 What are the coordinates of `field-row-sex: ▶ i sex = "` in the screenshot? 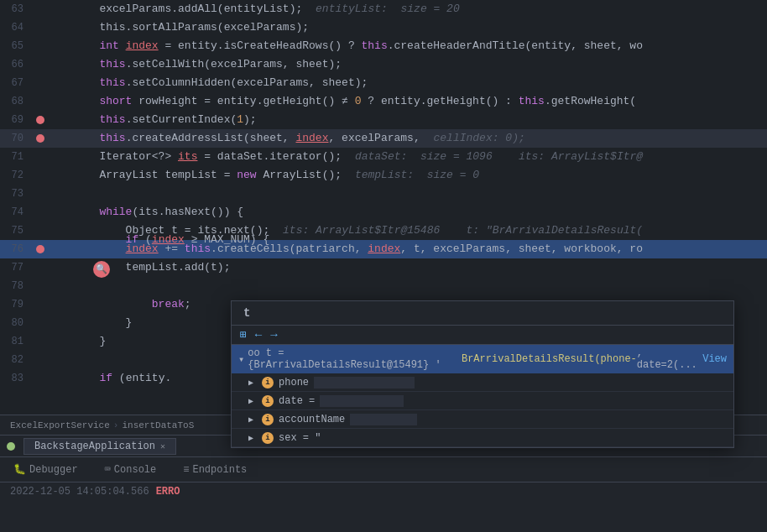 It's located at (483, 438).